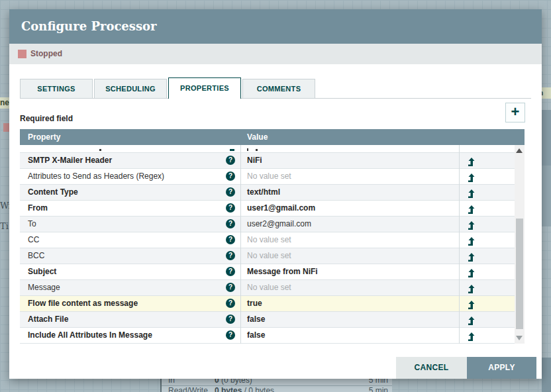 Image resolution: width=551 pixels, height=392 pixels. What do you see at coordinates (515, 113) in the screenshot?
I see `add-property-button: +` at bounding box center [515, 113].